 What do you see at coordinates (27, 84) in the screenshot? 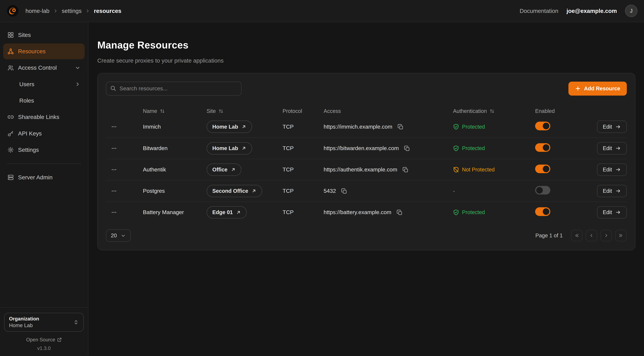
I see `sidebar-item-label: Users` at bounding box center [27, 84].